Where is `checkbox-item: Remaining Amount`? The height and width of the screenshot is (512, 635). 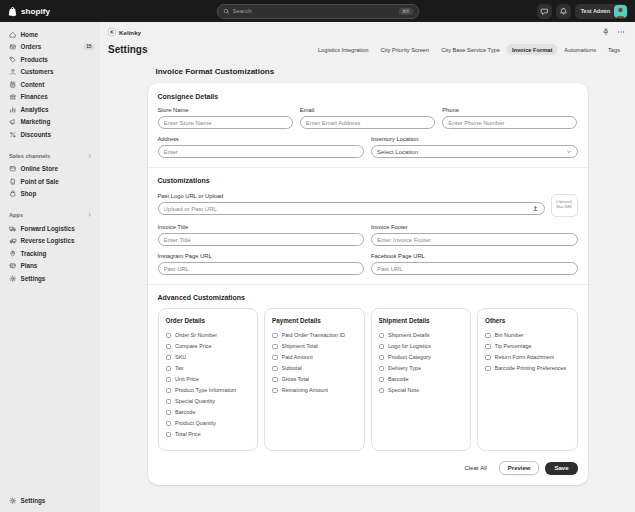
checkbox-item: Remaining Amount is located at coordinates (314, 390).